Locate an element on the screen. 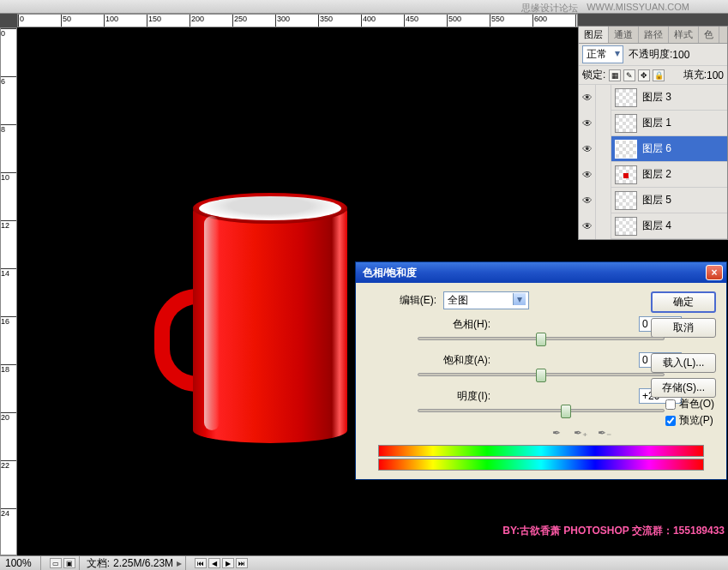  layer-name: 图层 2 is located at coordinates (684, 175).